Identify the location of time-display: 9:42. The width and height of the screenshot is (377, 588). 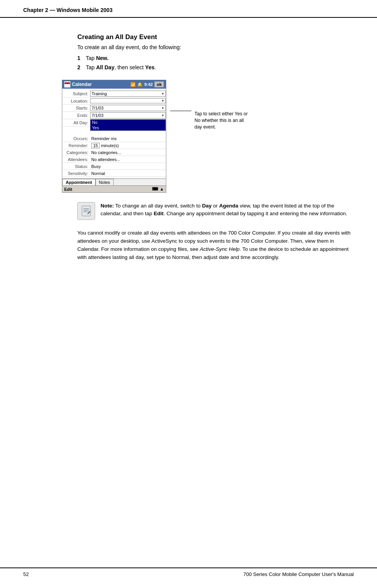
(148, 84).